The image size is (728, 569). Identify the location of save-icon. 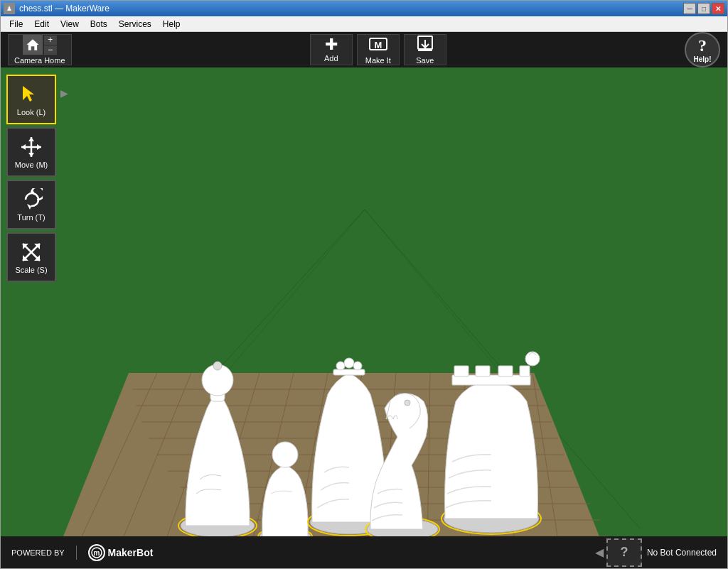
(425, 45).